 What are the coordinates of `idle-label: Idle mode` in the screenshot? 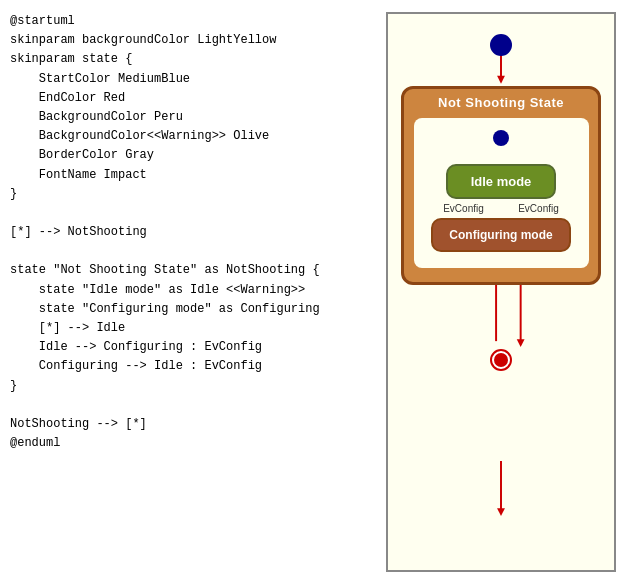 It's located at (501, 182).